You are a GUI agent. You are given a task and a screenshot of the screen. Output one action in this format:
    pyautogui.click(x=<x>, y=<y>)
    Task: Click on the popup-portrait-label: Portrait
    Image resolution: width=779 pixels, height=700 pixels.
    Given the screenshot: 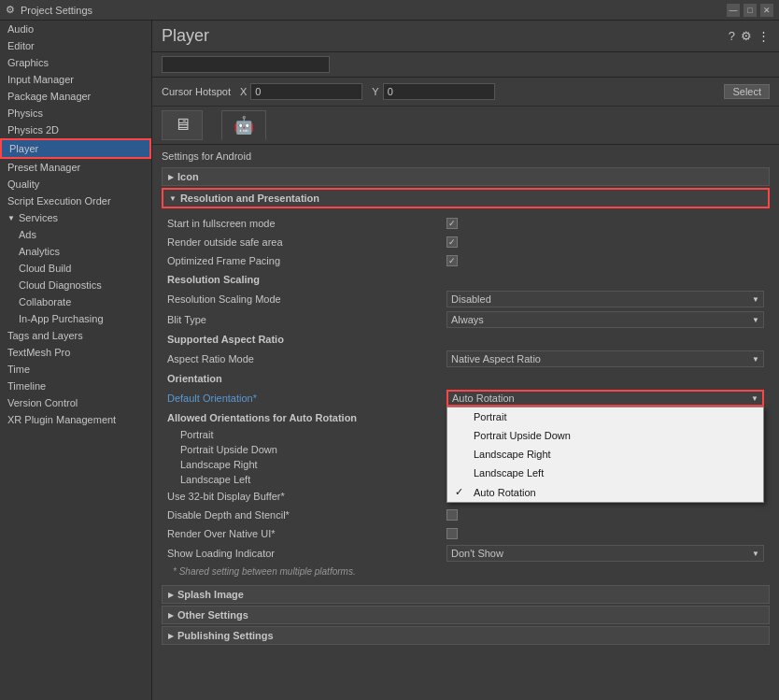 What is the action you would take?
    pyautogui.click(x=489, y=417)
    